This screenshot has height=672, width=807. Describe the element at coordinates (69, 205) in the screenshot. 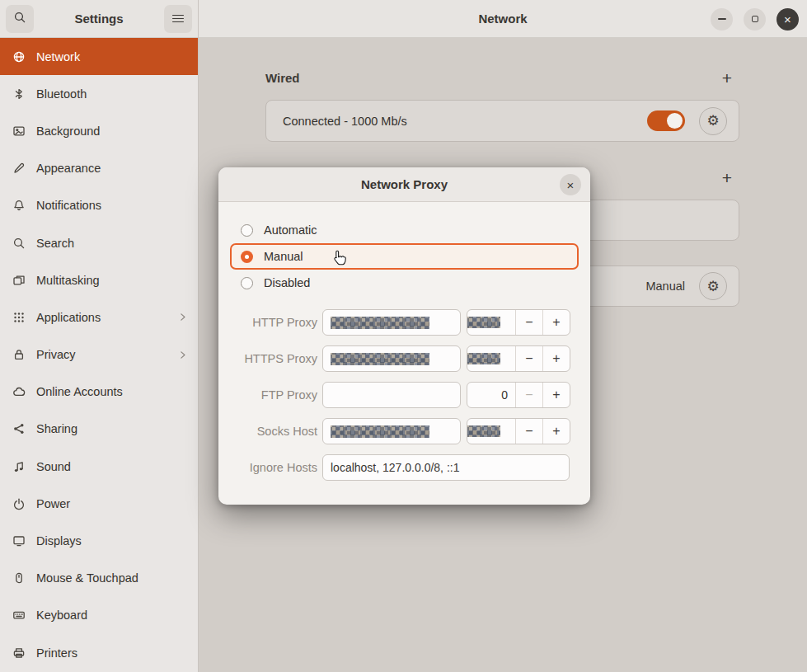

I see `sidebar-item-label: Notifications` at that location.